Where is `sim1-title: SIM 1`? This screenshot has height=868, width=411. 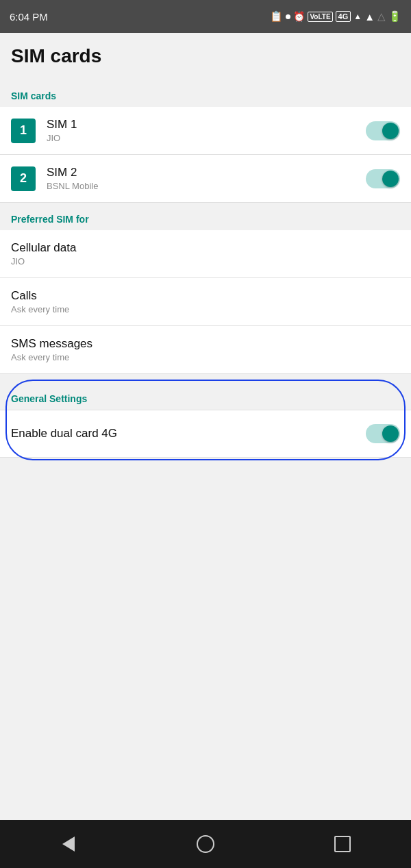 sim1-title: SIM 1 is located at coordinates (206, 125).